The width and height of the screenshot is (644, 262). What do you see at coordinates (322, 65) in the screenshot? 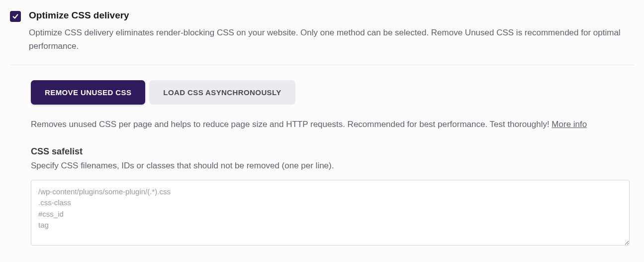
I see `divider` at bounding box center [322, 65].